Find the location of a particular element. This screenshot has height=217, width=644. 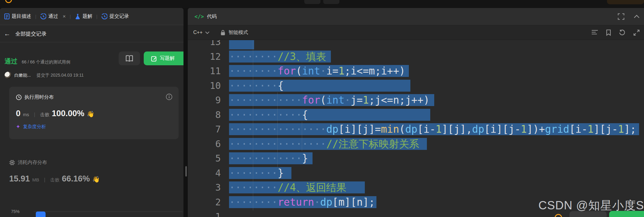

code-line: 7················dp[i][j]=min(dp[i-1][j]… is located at coordinates (437, 129).